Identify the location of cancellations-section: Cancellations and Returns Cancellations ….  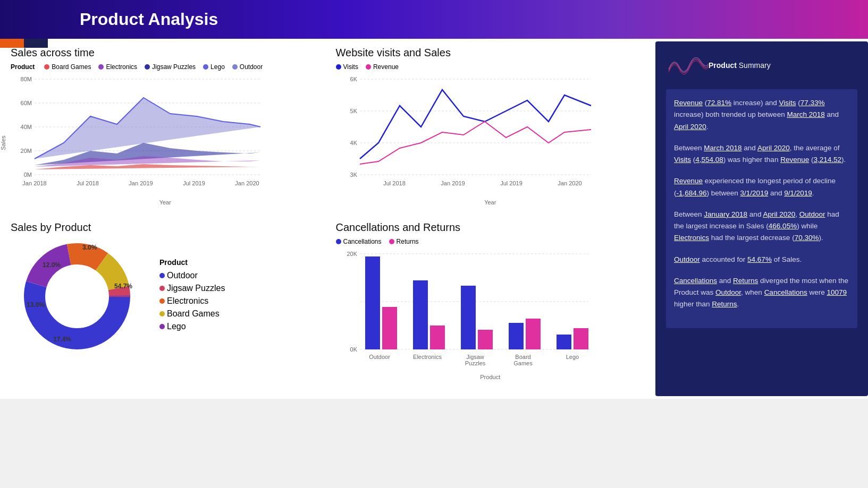
(491, 301).